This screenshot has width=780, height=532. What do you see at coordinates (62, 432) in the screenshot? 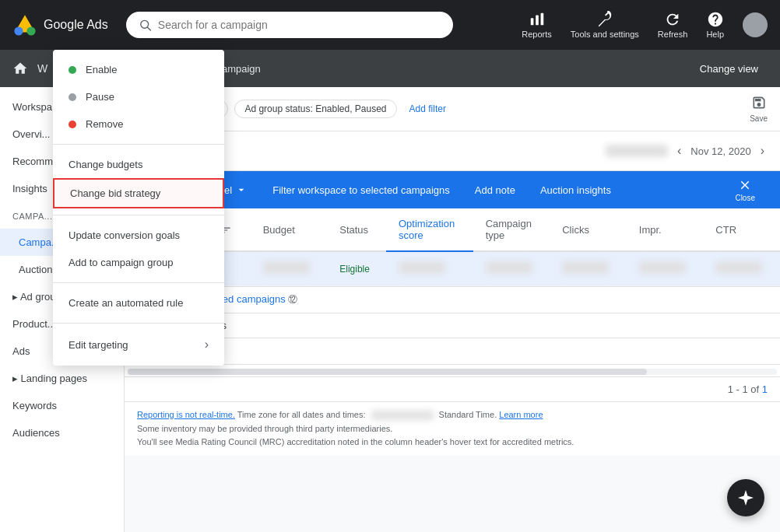
I see `sidebar-item-audiences: Audiences` at bounding box center [62, 432].